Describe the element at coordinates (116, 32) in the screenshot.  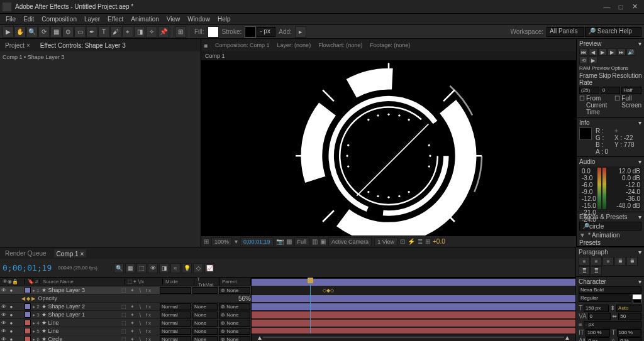
I see `brush-tool-icon: 🖌` at that location.